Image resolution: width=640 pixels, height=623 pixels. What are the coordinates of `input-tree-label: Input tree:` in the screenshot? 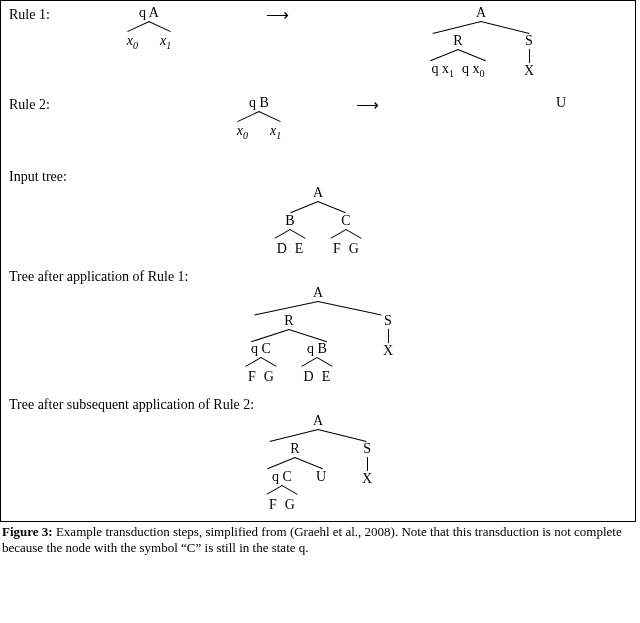 It's located at (318, 176).